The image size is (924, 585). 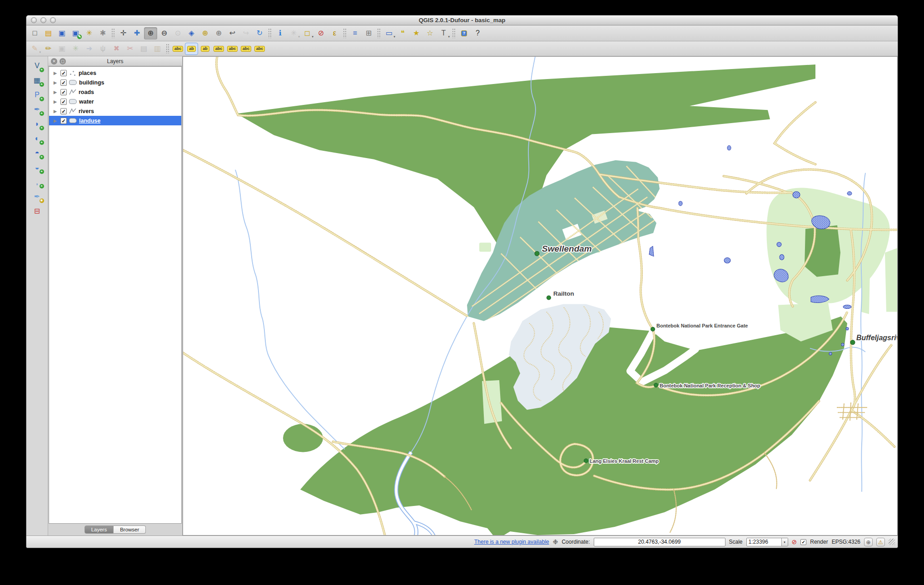 I want to click on toggle-editing-button: ✏, so click(x=48, y=49).